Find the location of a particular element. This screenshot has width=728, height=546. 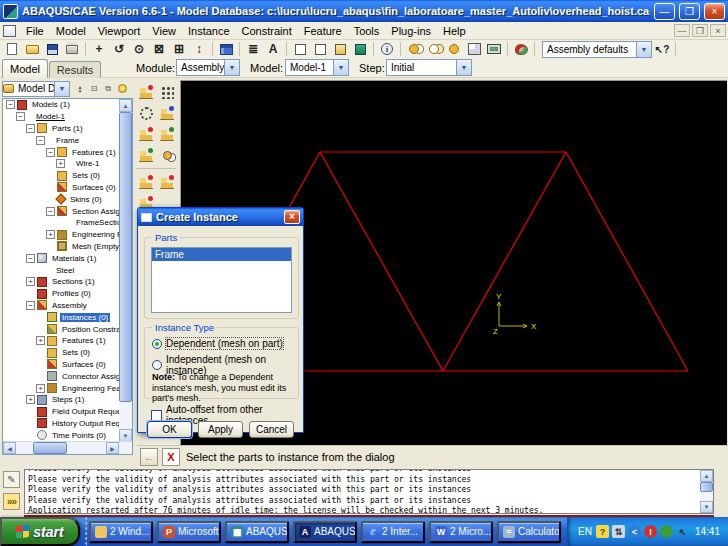

dialog-close-icon: × is located at coordinates (292, 217).